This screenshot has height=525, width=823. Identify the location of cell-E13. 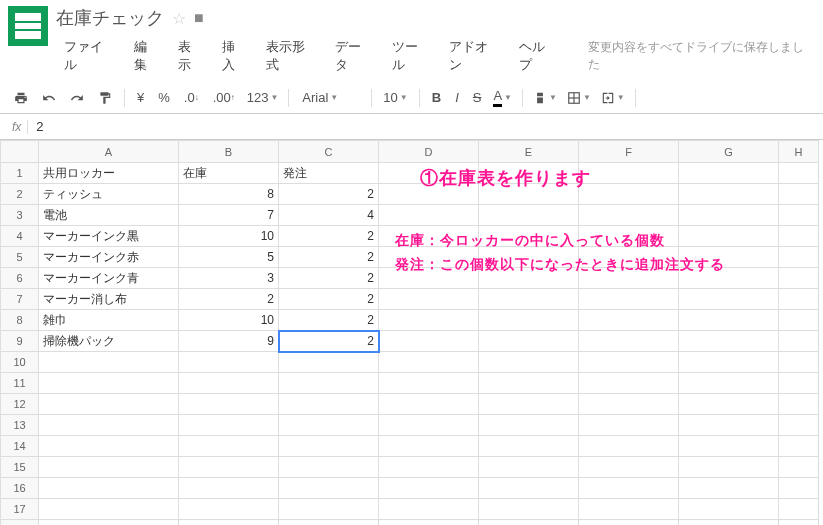
(529, 426).